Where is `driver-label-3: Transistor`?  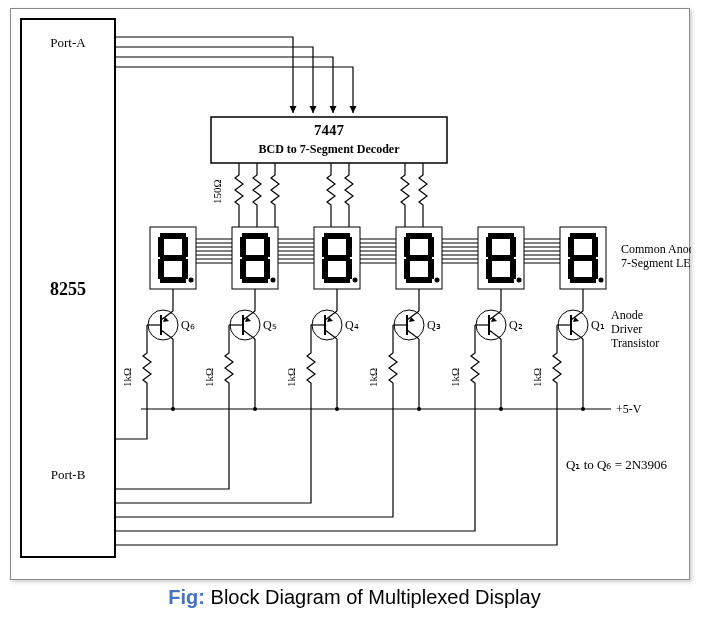 driver-label-3: Transistor is located at coordinates (635, 343).